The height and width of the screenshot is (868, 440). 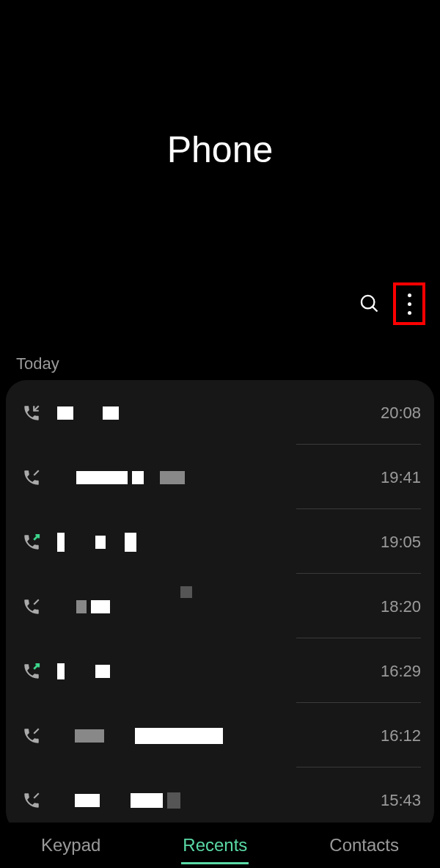 What do you see at coordinates (220, 477) in the screenshot?
I see `call-item: 19:41` at bounding box center [220, 477].